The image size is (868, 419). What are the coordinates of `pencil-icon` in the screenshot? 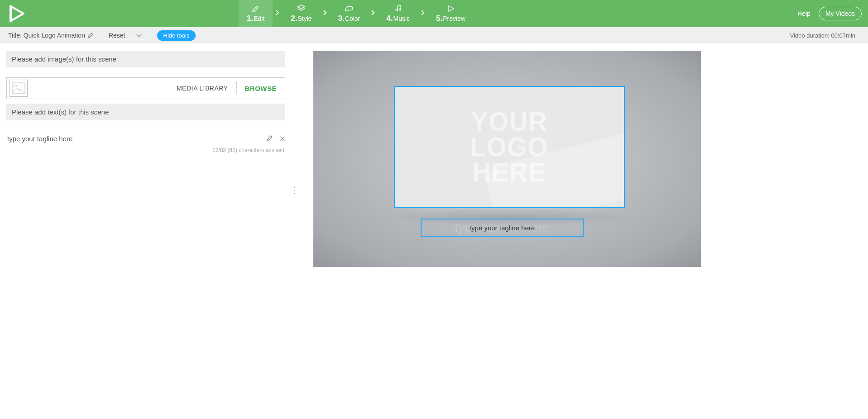 It's located at (256, 9).